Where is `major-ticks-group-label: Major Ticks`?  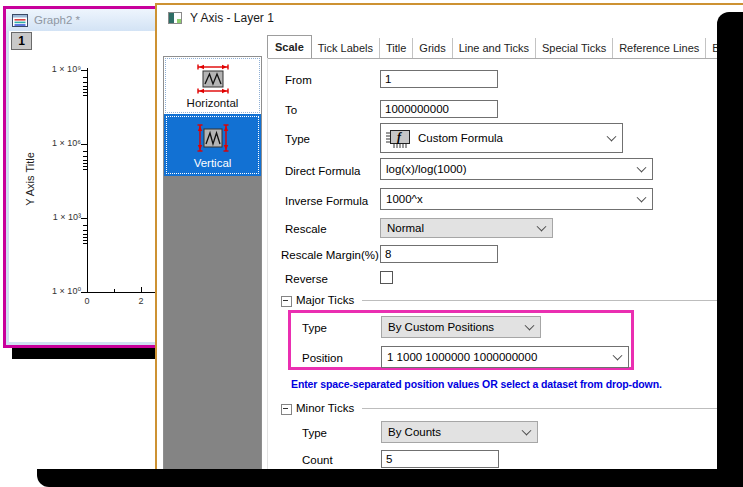
major-ticks-group-label: Major Ticks is located at coordinates (325, 300).